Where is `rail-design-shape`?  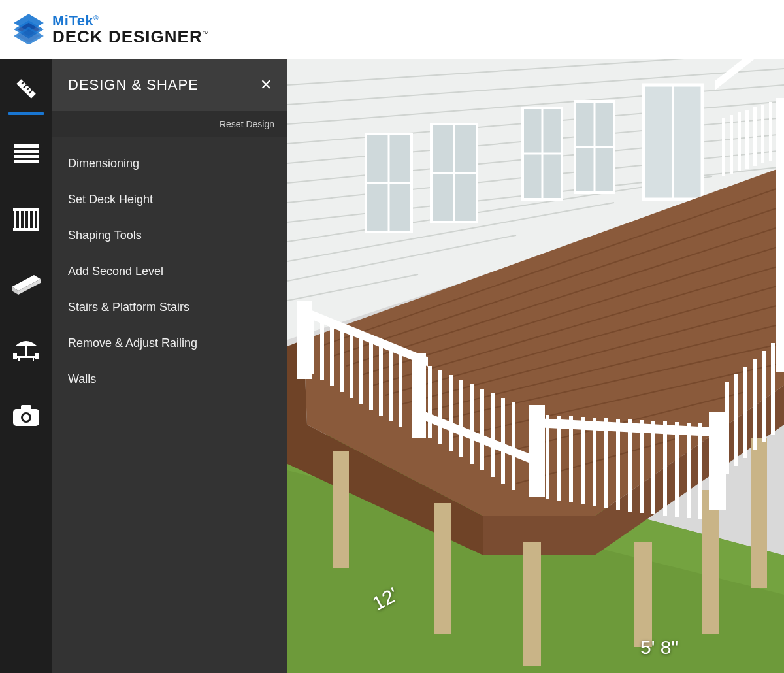 rail-design-shape is located at coordinates (26, 90).